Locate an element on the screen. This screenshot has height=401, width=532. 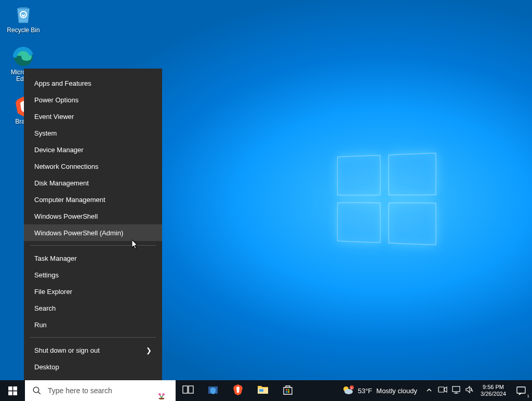
winx-item: Event Viewer is located at coordinates (93, 116).